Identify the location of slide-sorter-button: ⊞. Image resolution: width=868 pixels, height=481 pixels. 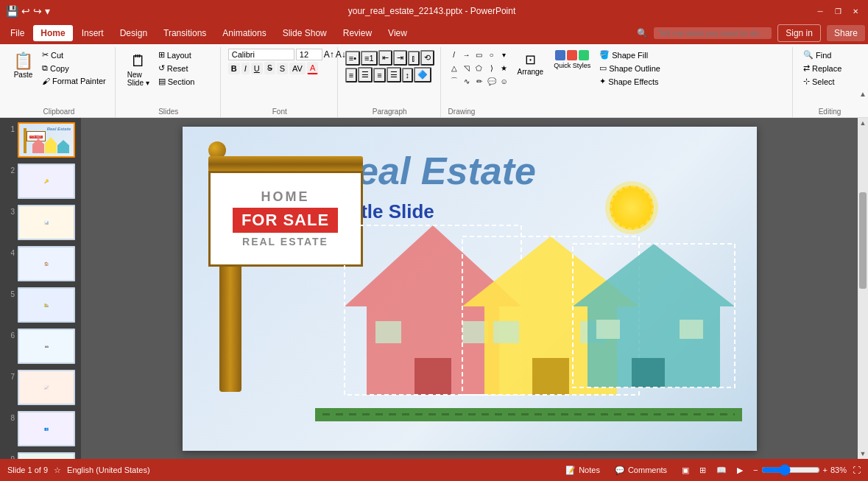
(702, 470).